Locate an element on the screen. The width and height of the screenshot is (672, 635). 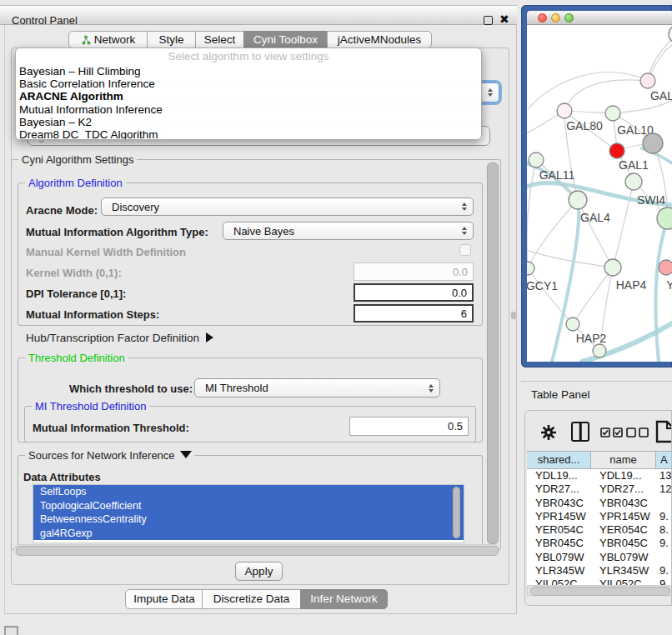
column-header-third: A is located at coordinates (664, 460).